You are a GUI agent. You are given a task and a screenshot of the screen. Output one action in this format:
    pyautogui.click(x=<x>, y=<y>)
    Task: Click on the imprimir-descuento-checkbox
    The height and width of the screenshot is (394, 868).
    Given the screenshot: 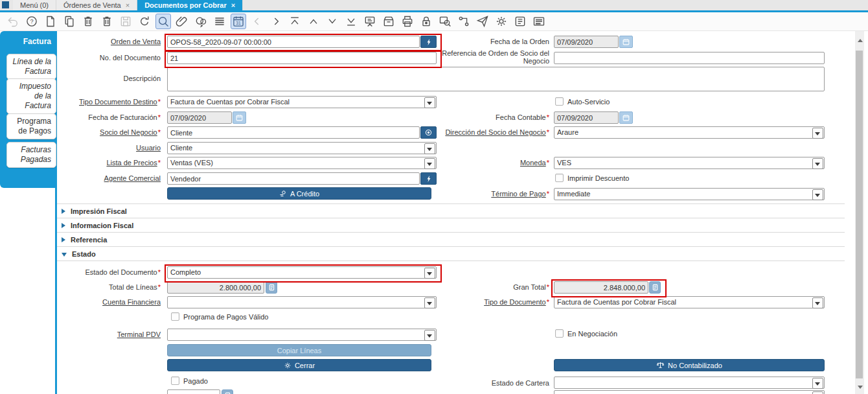 What is the action you would take?
    pyautogui.click(x=560, y=178)
    